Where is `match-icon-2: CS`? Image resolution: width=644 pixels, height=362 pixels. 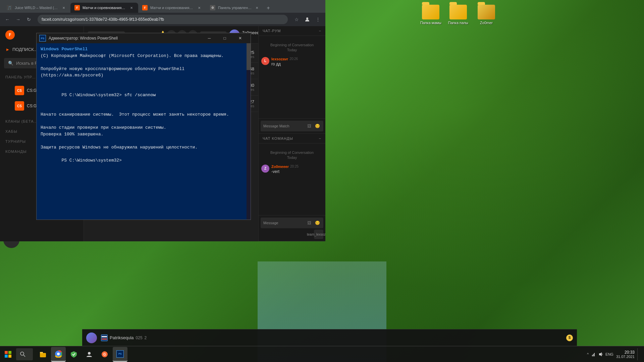
match-icon-2: CS is located at coordinates (19, 106).